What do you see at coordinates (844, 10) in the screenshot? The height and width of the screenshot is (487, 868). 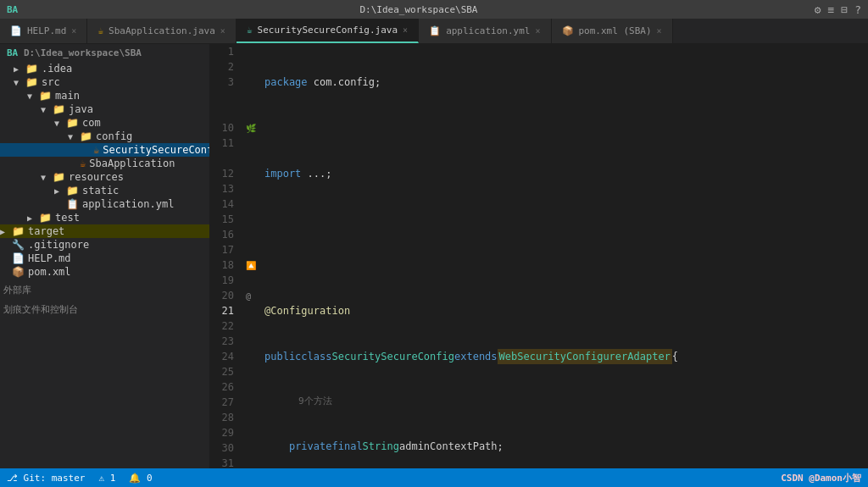 I see `format-icon: ⊟` at bounding box center [844, 10].